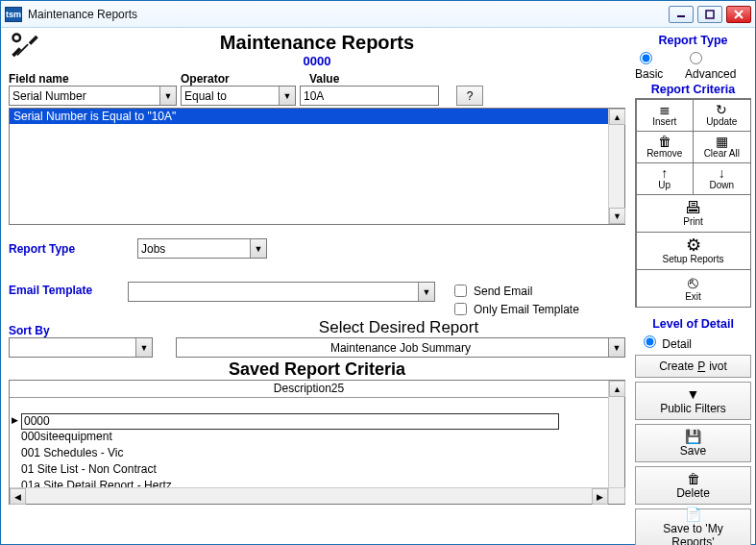 Image resolution: width=756 pixels, height=545 pixels. I want to click on grid-scrollbar-h: ◀ ▶, so click(309, 496).